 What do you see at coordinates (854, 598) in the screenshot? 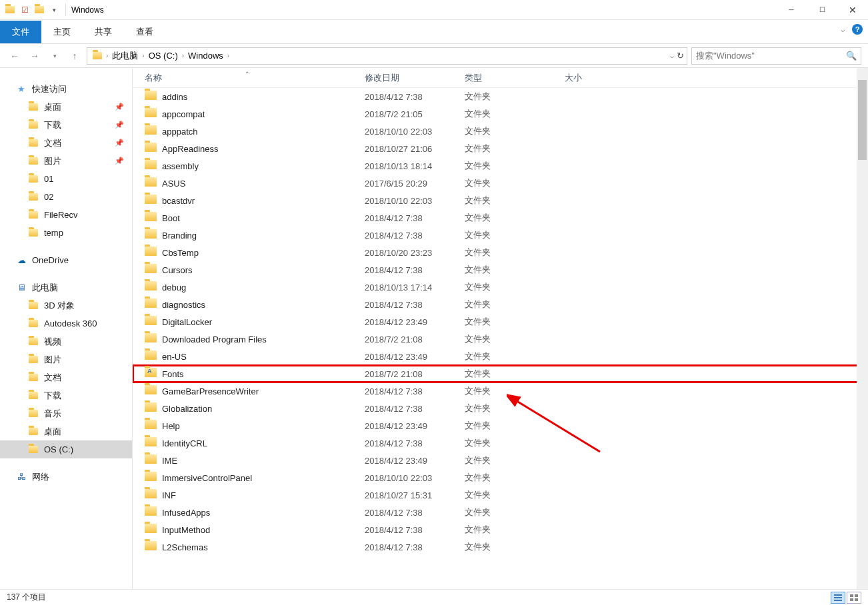
I see `view-large-icons-button` at bounding box center [854, 598].